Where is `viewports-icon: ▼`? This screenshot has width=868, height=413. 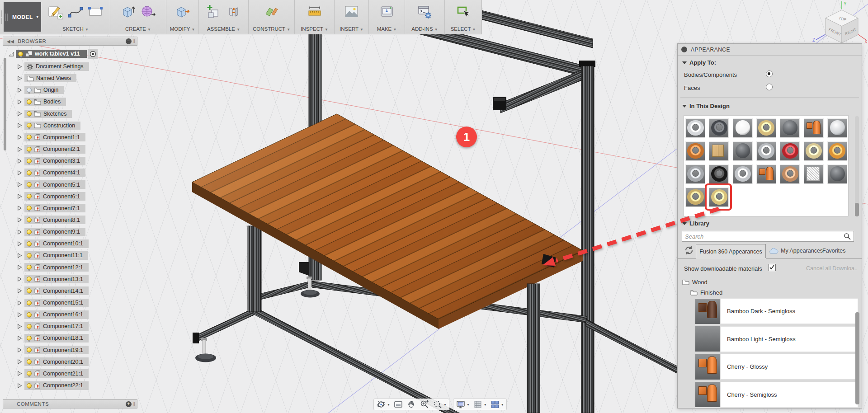
viewports-icon: ▼ is located at coordinates (497, 404).